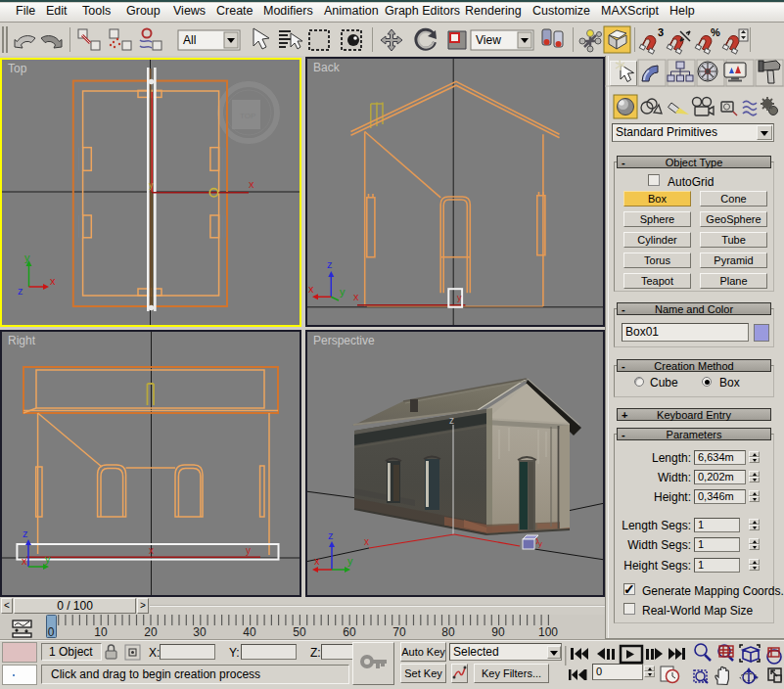 This screenshot has width=784, height=689. Describe the element at coordinates (51, 632) in the screenshot. I see `svg-text: 0` at that location.